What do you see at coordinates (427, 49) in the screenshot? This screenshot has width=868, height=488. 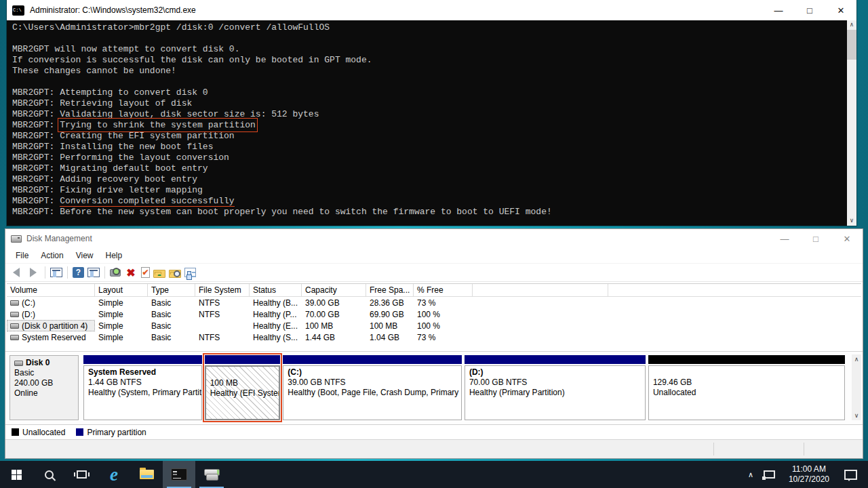 I see `console-line: MBR2GPT will now attempt to convert disk…` at bounding box center [427, 49].